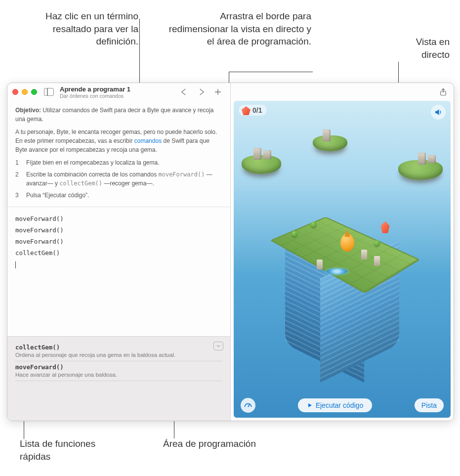  What do you see at coordinates (342, 405) in the screenshot?
I see `live-view-controls: Ejecutar código Pista` at bounding box center [342, 405].